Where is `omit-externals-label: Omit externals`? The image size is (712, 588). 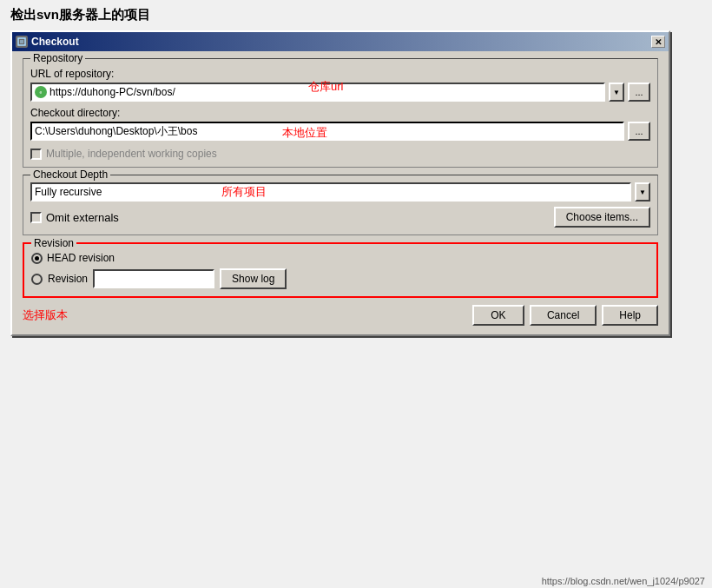
omit-externals-label: Omit externals is located at coordinates (82, 217).